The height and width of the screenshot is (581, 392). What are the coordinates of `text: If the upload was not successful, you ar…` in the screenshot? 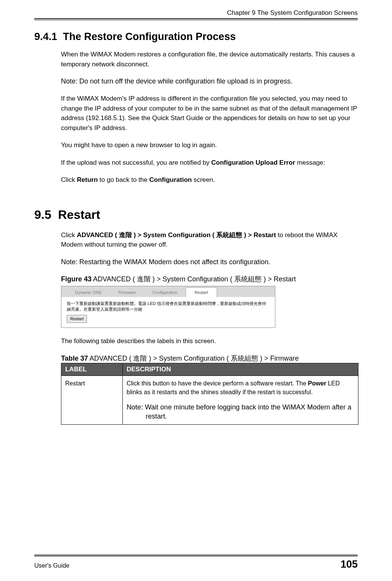 It's located at (136, 162).